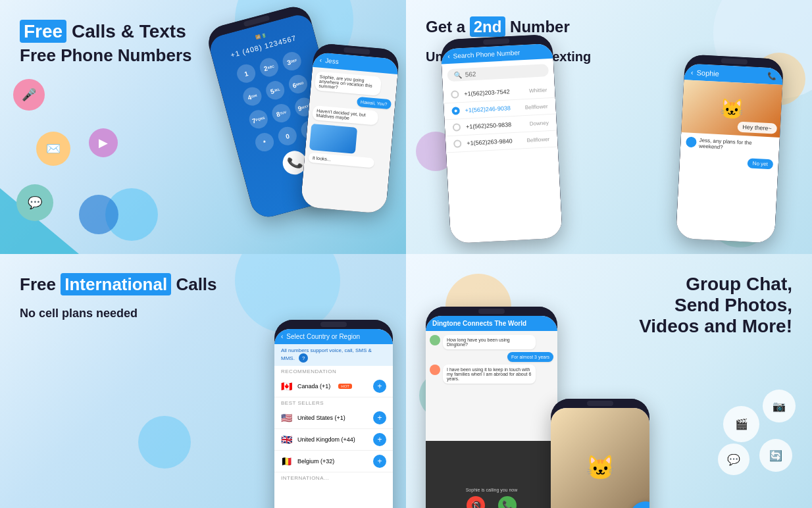 The height and width of the screenshot is (508, 812). I want to click on international-highlight: International, so click(116, 284).